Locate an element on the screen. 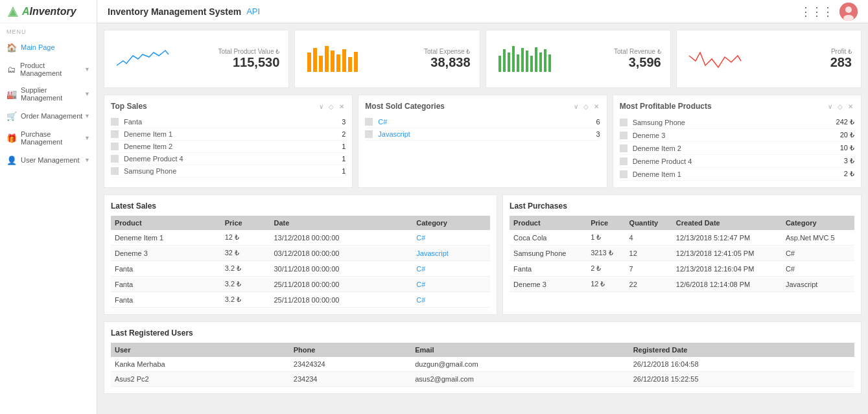 This screenshot has width=868, height=414. item-name: C# is located at coordinates (487, 122).